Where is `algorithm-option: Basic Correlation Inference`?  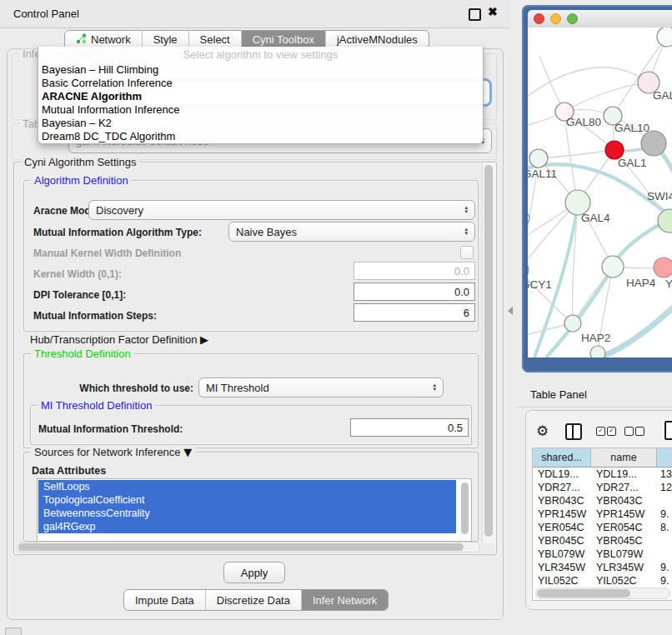 algorithm-option: Basic Correlation Inference is located at coordinates (260, 83).